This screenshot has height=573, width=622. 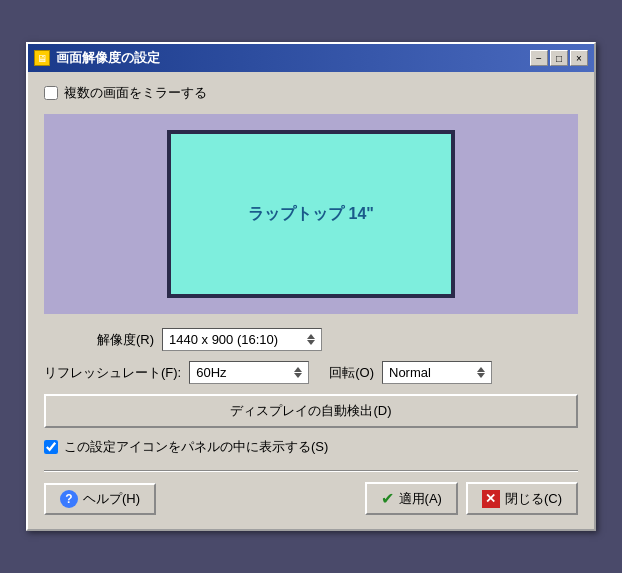 I want to click on monitor-screen: ラップトップ 14", so click(x=311, y=214).